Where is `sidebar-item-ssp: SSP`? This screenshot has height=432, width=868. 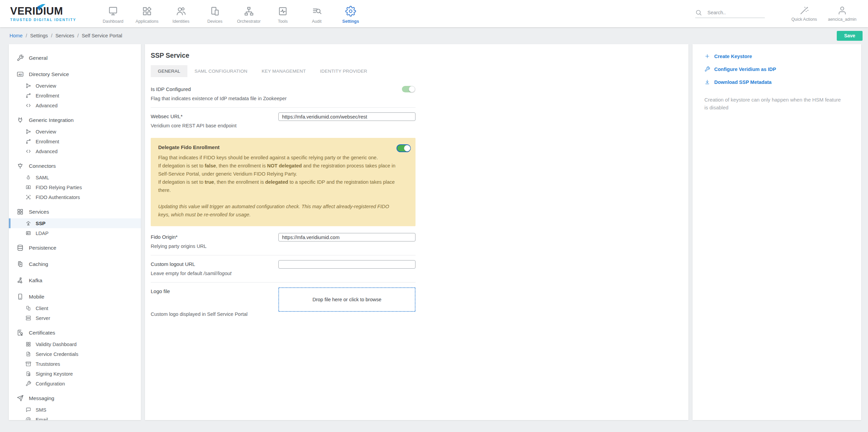
sidebar-item-ssp: SSP is located at coordinates (75, 223).